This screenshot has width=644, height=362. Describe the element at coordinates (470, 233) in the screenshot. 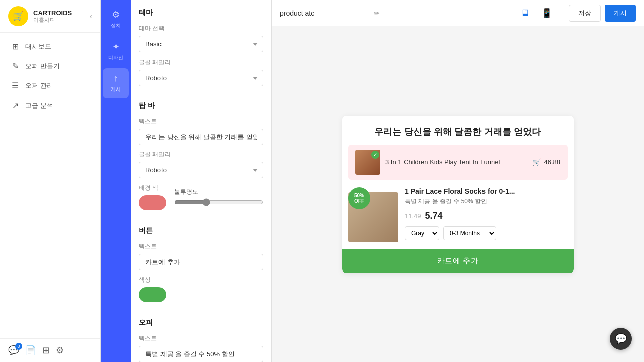

I see `size-variant-select: 0-3 Months 3-6 Months 6-12 Months` at that location.